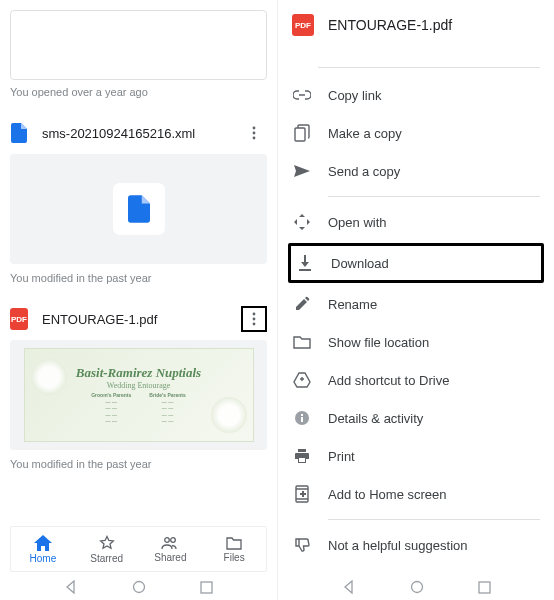 The width and height of the screenshot is (554, 600). I want to click on menu-not-helpful: Not a helpful suggestion, so click(416, 545).